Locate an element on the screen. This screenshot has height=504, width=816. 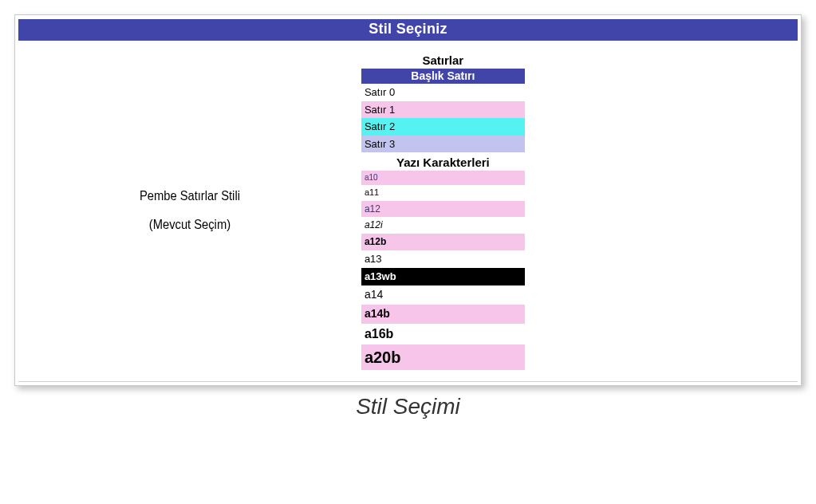
header-row: Başlık Satırı is located at coordinates (443, 77).